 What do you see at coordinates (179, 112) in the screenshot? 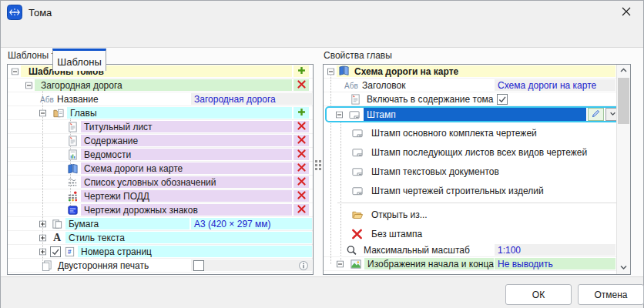
I see `row-label: Главы` at bounding box center [179, 112].